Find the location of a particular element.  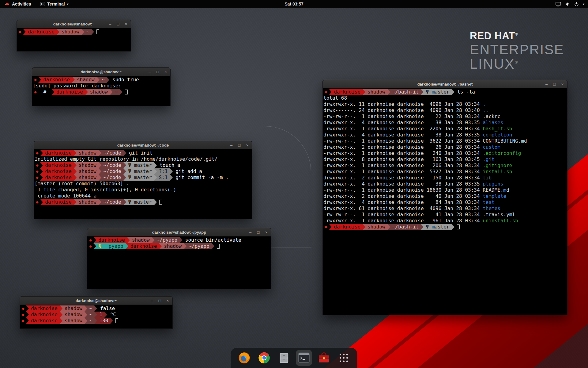

window-title: darknoise@shadow:~/code is located at coordinates (143, 145).